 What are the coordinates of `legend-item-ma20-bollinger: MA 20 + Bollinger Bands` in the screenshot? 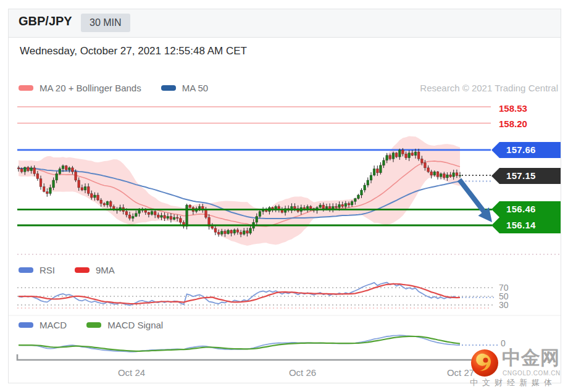 It's located at (80, 88).